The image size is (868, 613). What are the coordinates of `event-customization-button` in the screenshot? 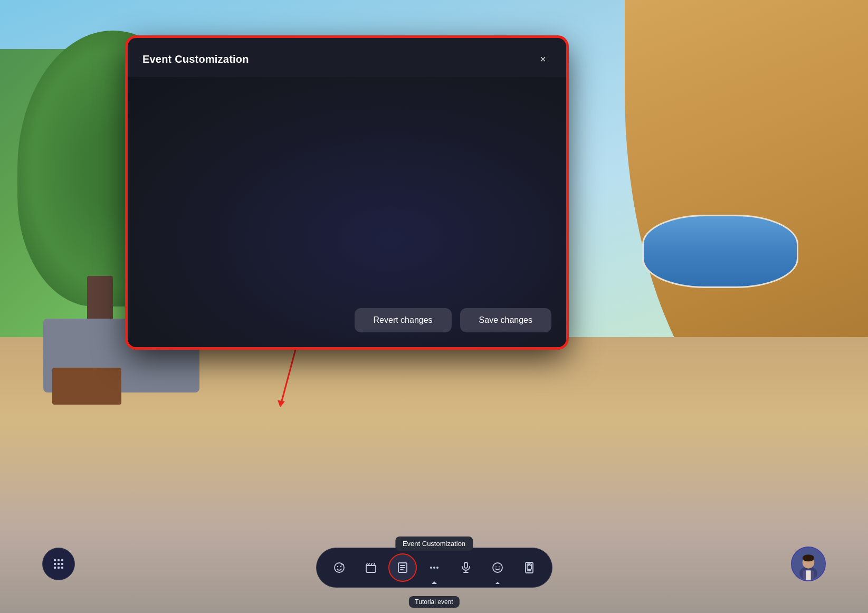 It's located at (403, 568).